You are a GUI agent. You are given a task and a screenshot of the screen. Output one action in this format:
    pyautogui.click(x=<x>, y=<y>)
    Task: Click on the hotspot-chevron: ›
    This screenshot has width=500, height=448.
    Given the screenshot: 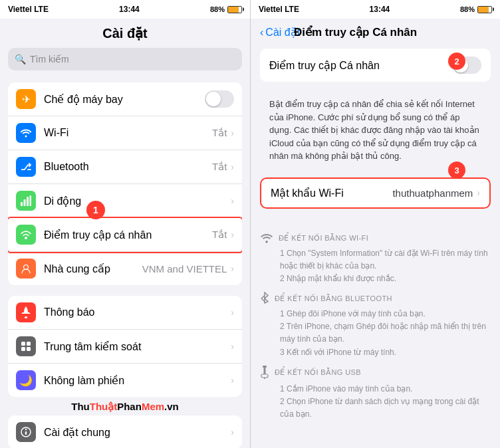 What is the action you would take?
    pyautogui.click(x=233, y=235)
    